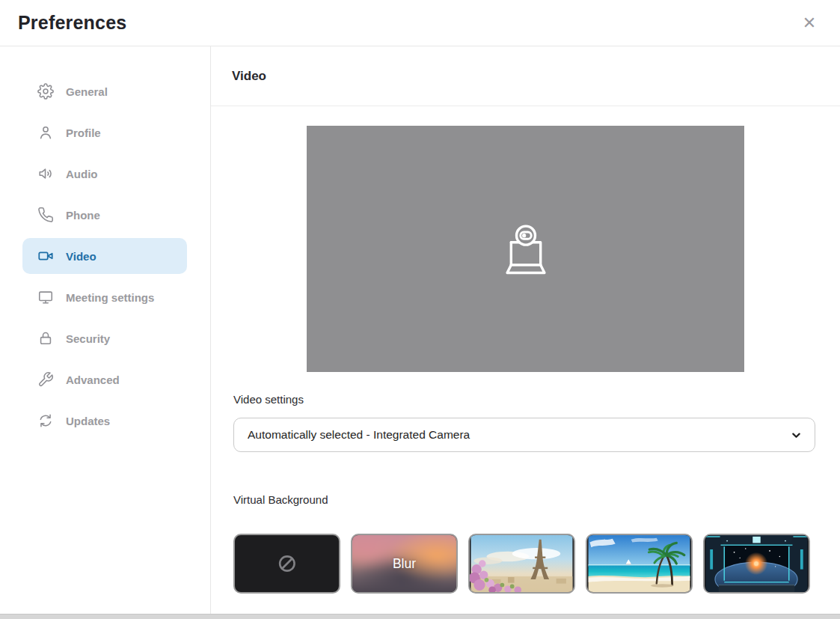 The height and width of the screenshot is (619, 840). What do you see at coordinates (809, 22) in the screenshot?
I see `close-icon: ✕` at bounding box center [809, 22].